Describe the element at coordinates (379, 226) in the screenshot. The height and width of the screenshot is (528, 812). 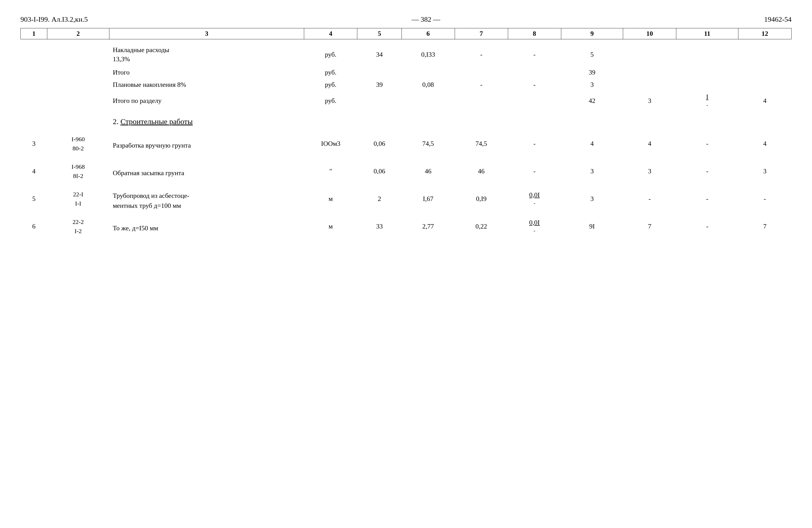
I see `row6-col5: 33` at that location.